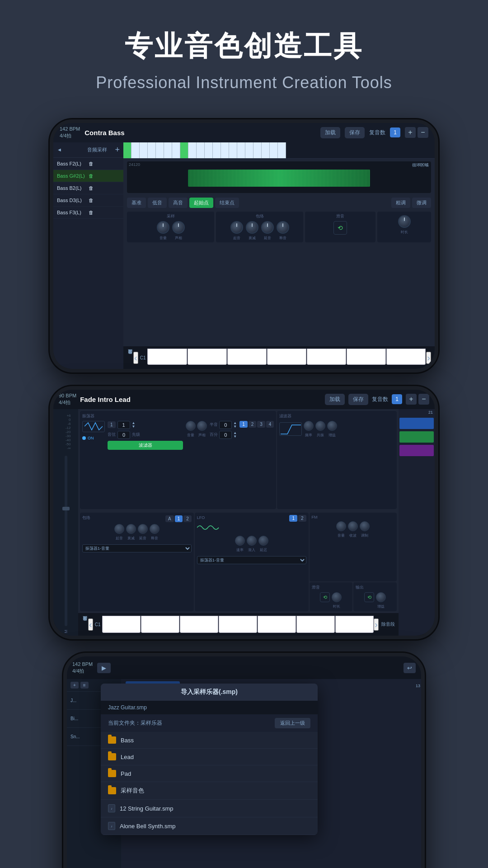 This screenshot has height=868, width=488. Describe the element at coordinates (137, 548) in the screenshot. I see `env-mod-dropdown: 振荡器1-音量` at that location.